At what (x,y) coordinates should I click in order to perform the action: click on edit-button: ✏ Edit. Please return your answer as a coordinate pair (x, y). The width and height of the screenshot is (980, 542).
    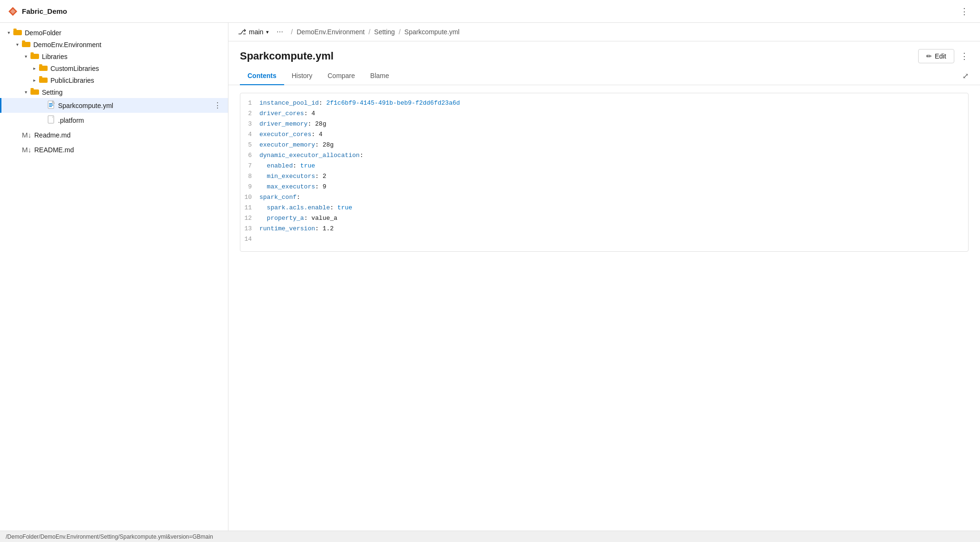
    Looking at the image, I should click on (936, 56).